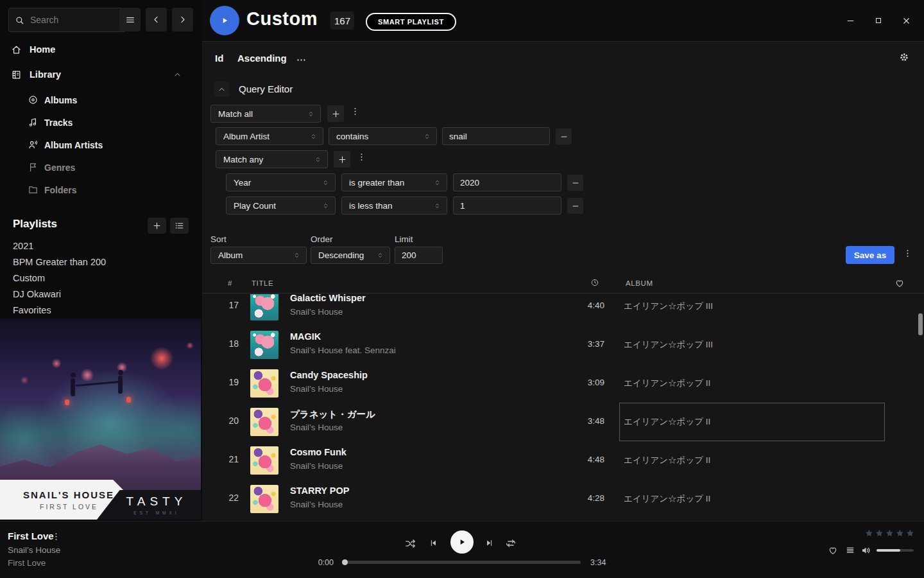 This screenshot has height=578, width=924. Describe the element at coordinates (270, 136) in the screenshot. I see `rule-field-select: Album Artist` at that location.